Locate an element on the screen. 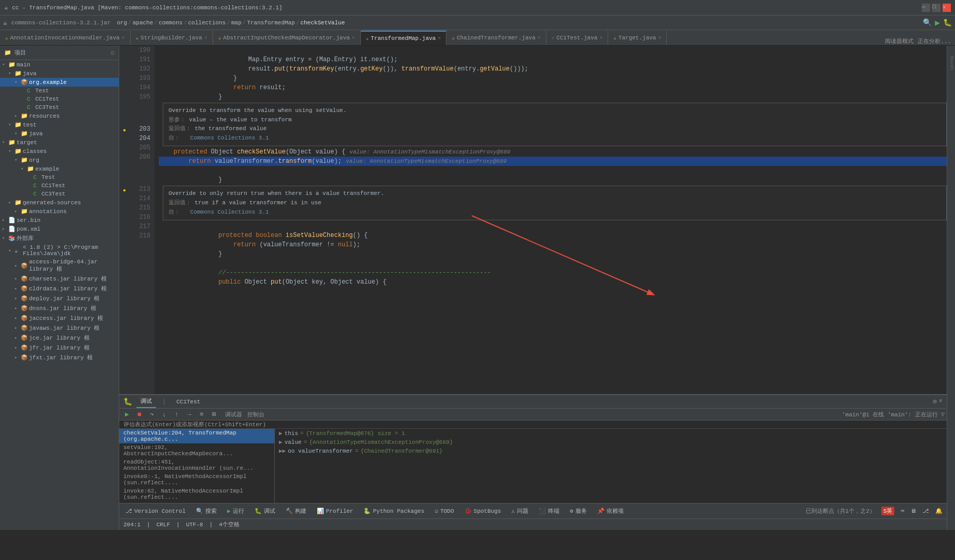 The image size is (955, 560). var-item-value: ▶ value = {AnnotationTypeMismatchExcepti… is located at coordinates (611, 442).